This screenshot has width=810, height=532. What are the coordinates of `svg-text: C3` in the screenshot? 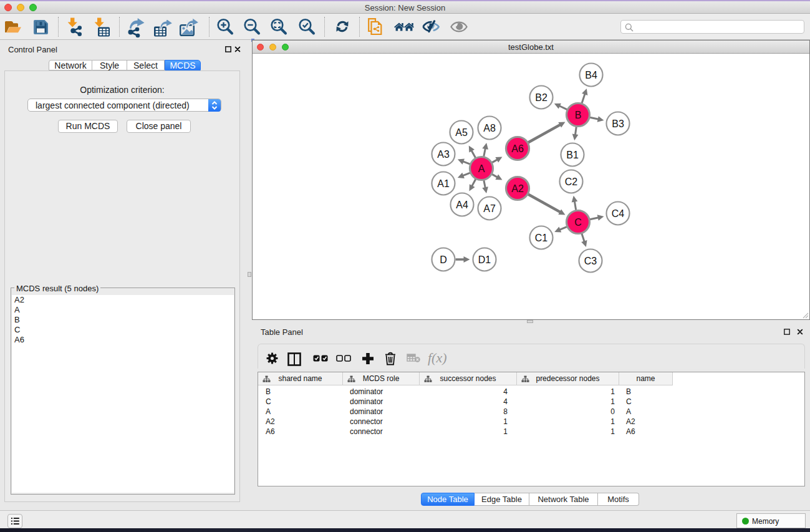 It's located at (591, 261).